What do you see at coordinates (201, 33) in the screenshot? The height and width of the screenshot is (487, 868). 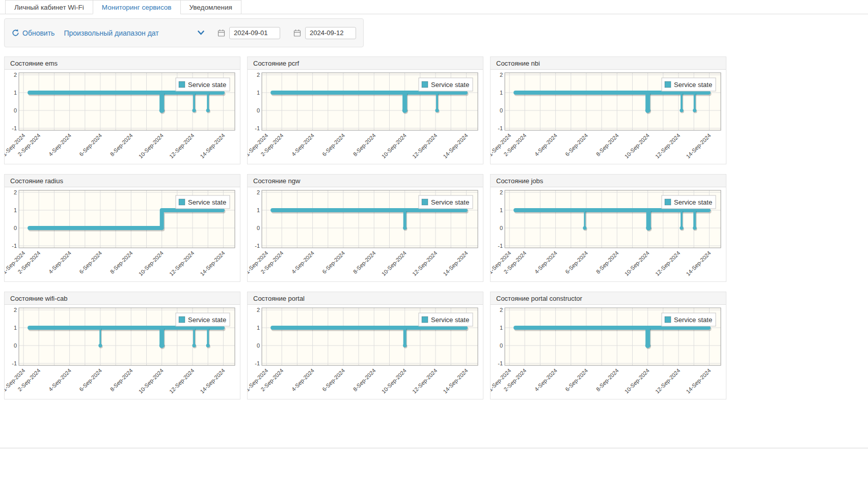 I see `chevron-down-icon` at bounding box center [201, 33].